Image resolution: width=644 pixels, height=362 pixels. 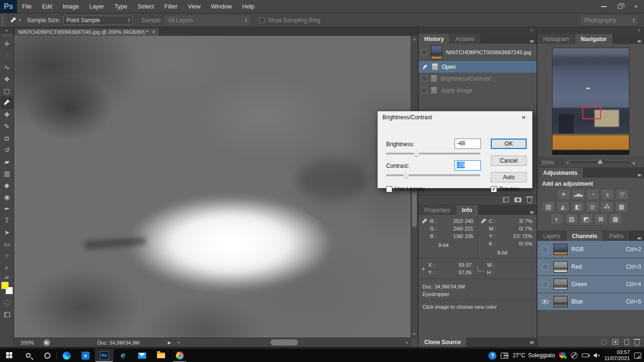 I want to click on channel-row-green: Green Ctrl+4, so click(x=591, y=285).